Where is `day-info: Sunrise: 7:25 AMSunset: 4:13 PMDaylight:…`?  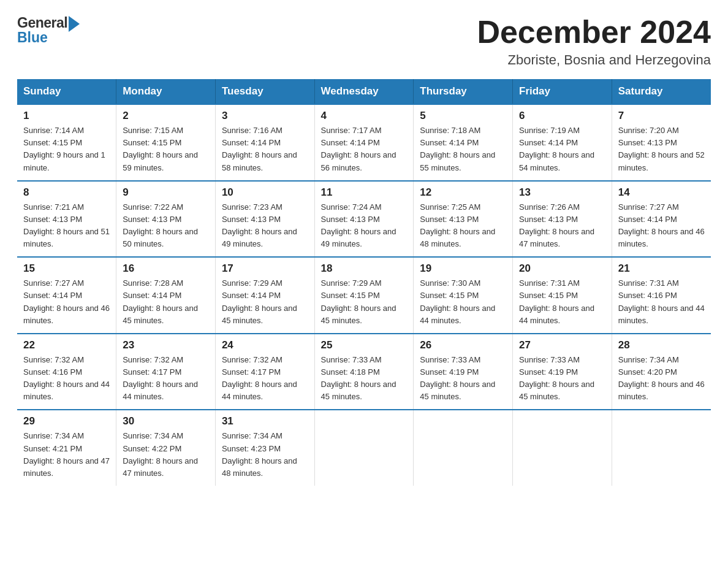
day-info: Sunrise: 7:25 AMSunset: 4:13 PMDaylight:… is located at coordinates (463, 226).